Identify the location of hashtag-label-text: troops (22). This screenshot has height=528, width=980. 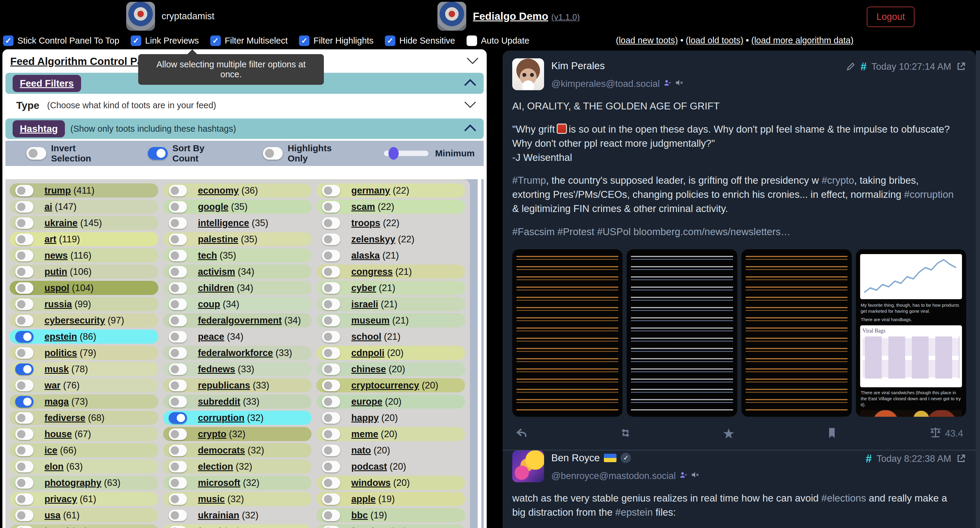
(375, 223).